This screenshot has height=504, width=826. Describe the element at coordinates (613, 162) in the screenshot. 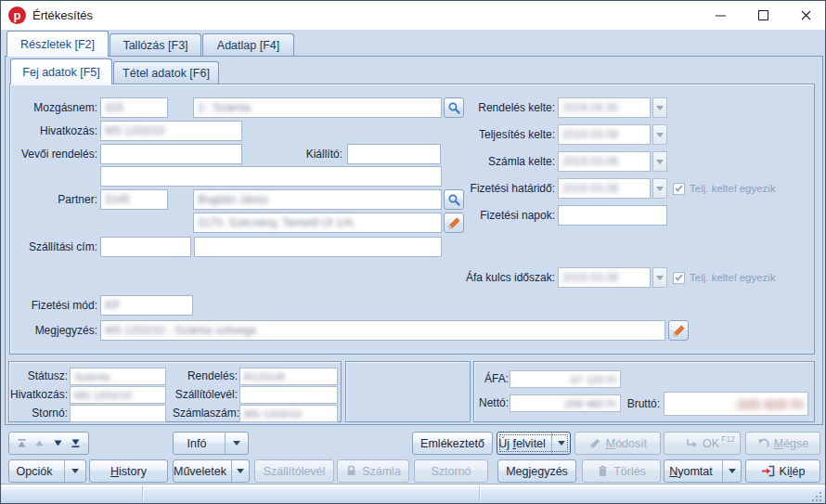

I see `szamla-kelte-field: 2019.03.06` at that location.